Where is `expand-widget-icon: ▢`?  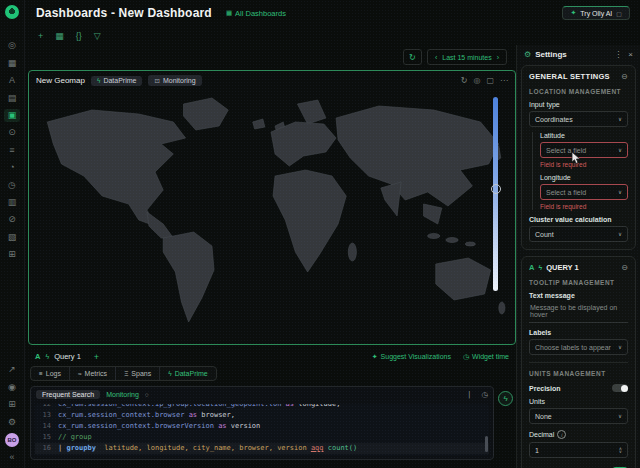
expand-widget-icon: ▢ is located at coordinates (490, 80).